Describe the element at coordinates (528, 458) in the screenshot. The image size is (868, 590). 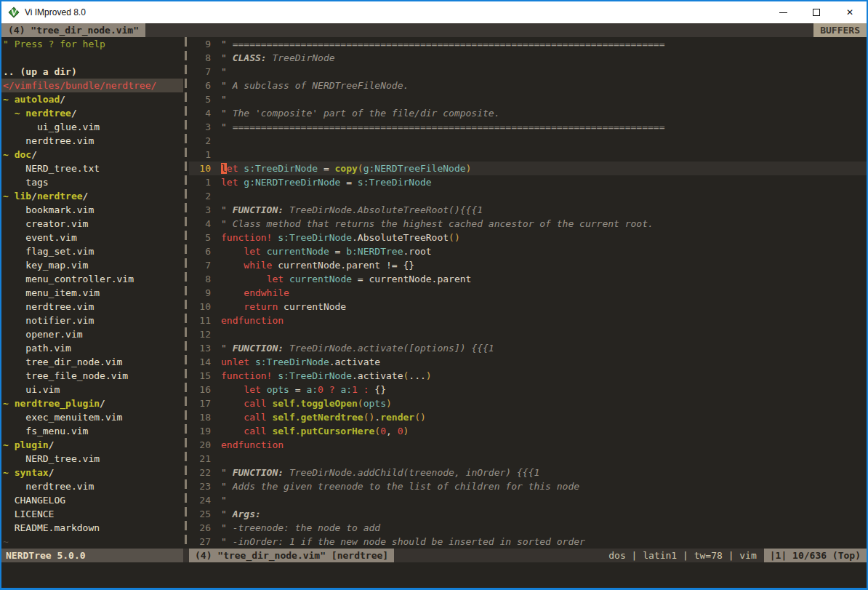
I see `code-line: 21` at that location.